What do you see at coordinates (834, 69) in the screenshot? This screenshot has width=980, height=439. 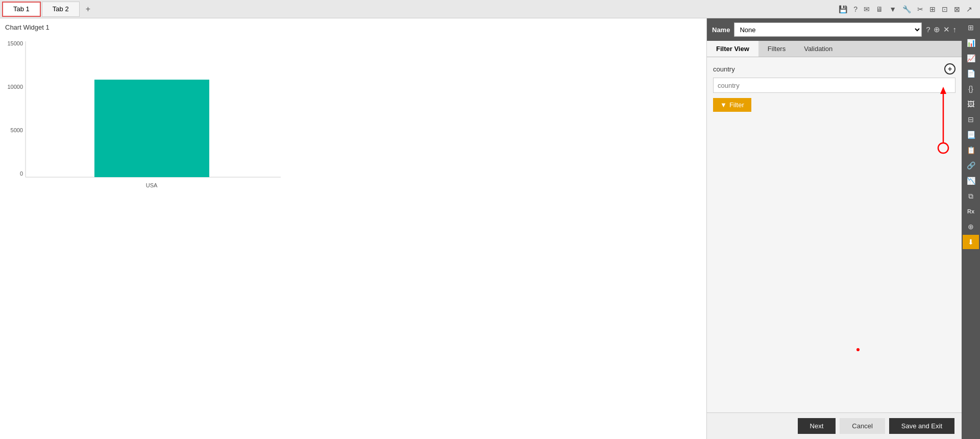 I see `filter-field-row: country +` at bounding box center [834, 69].